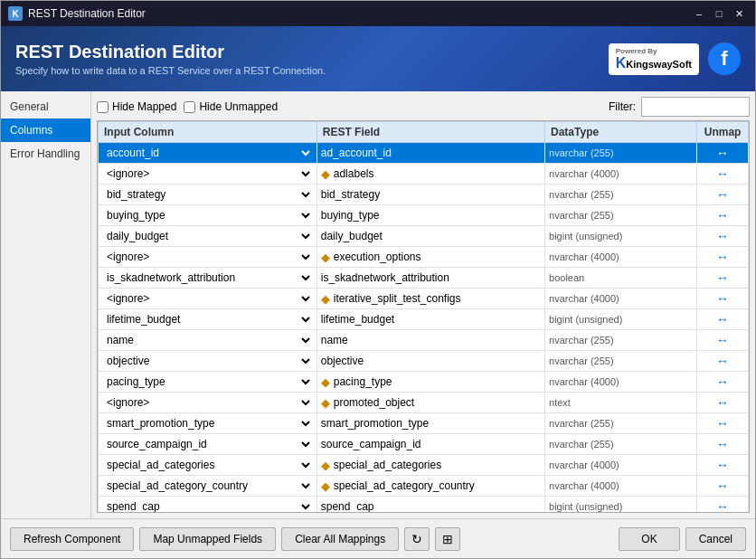 This screenshot has width=756, height=559. Describe the element at coordinates (430, 487) in the screenshot. I see `rest-cell: ◆special_ad_category_country` at that location.